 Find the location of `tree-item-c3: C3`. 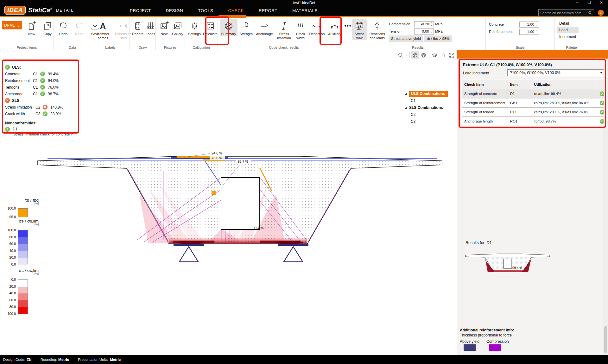

tree-item-c3: C3 is located at coordinates (430, 122).